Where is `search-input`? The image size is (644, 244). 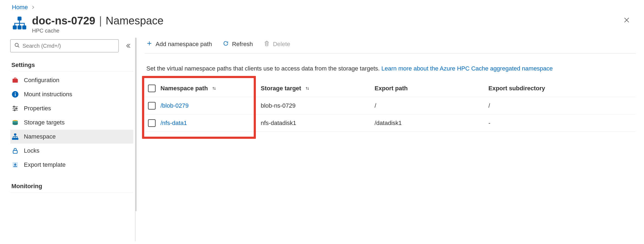 search-input is located at coordinates (65, 46).